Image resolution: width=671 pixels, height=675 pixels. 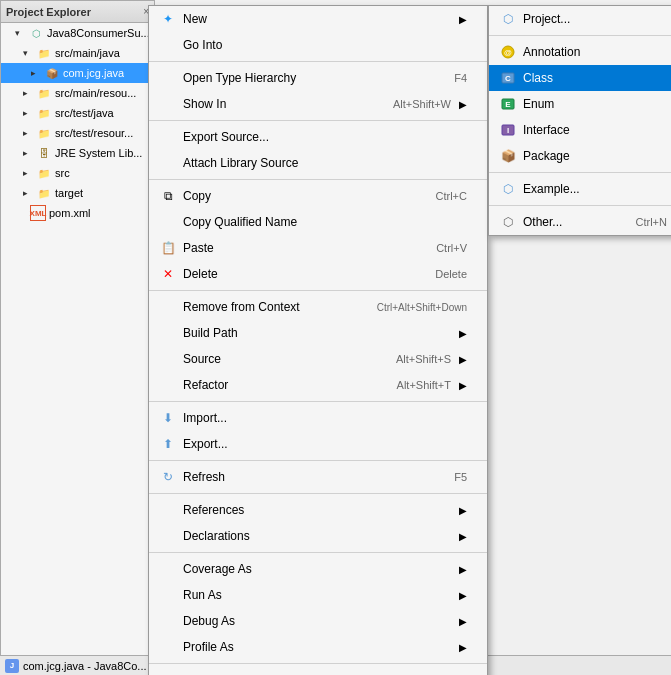 What do you see at coordinates (452, 196) in the screenshot?
I see `shortcut-label: Ctrl+C` at bounding box center [452, 196].